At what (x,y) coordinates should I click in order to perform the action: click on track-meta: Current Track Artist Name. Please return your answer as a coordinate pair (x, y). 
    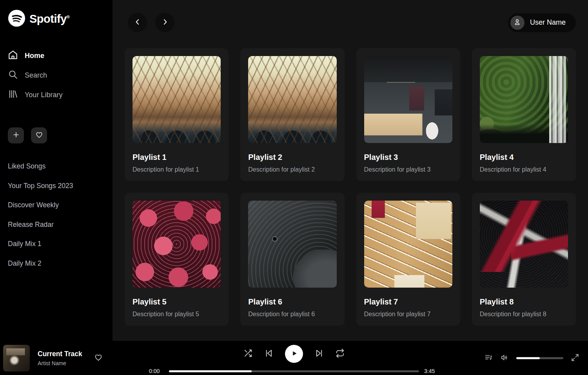
    Looking at the image, I should click on (60, 358).